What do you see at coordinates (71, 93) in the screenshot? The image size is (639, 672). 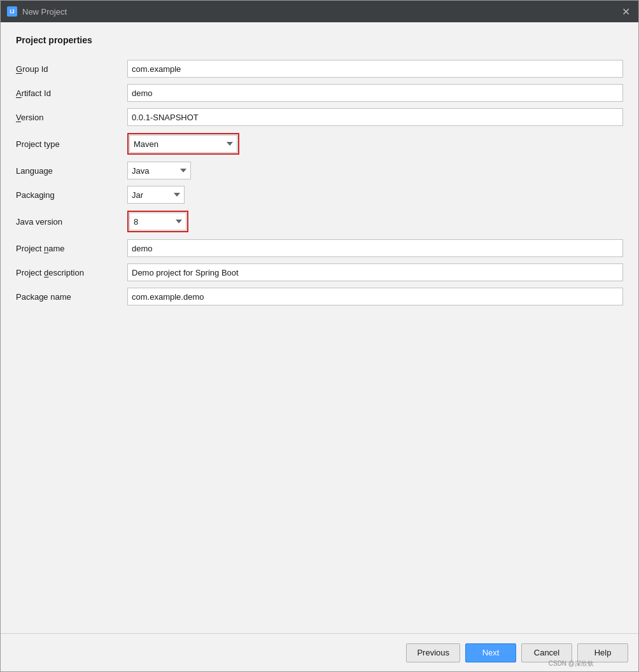 I see `artifact-id-label: Artifact Id` at bounding box center [71, 93].